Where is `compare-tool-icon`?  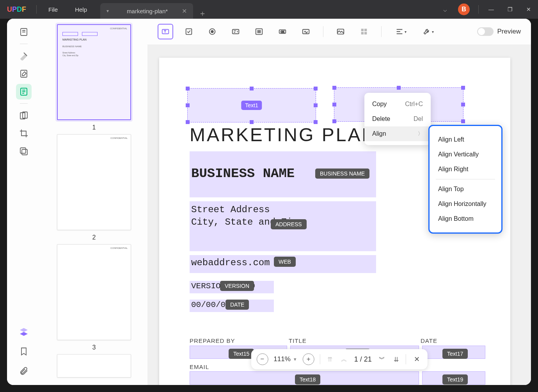
compare-tool-icon is located at coordinates (24, 151).